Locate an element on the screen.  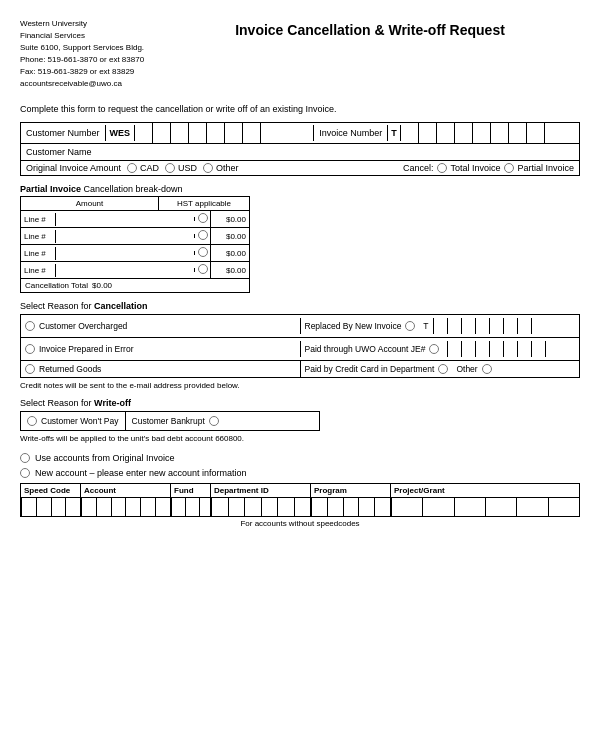
overcharged-radio is located at coordinates (30, 326).